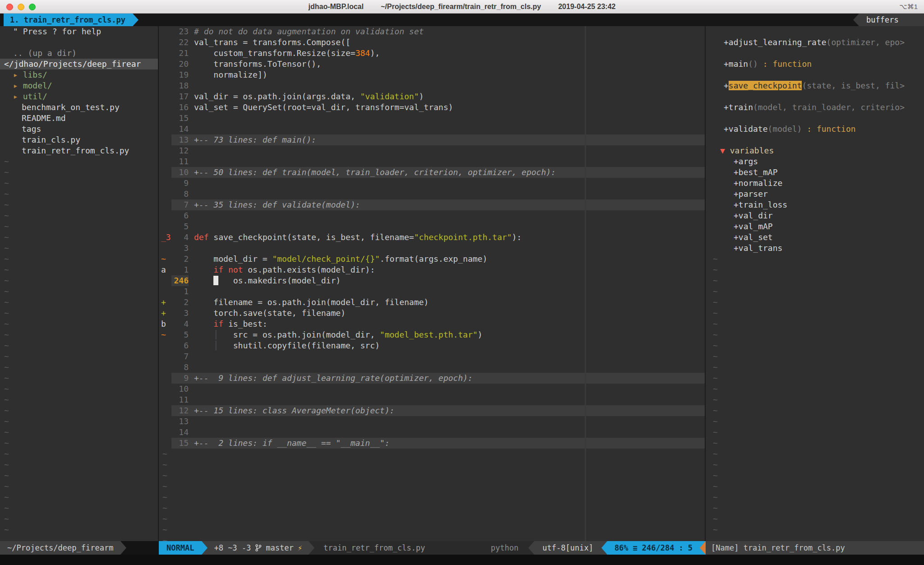 The image size is (924, 565). I want to click on code-line: 13, so click(432, 421).